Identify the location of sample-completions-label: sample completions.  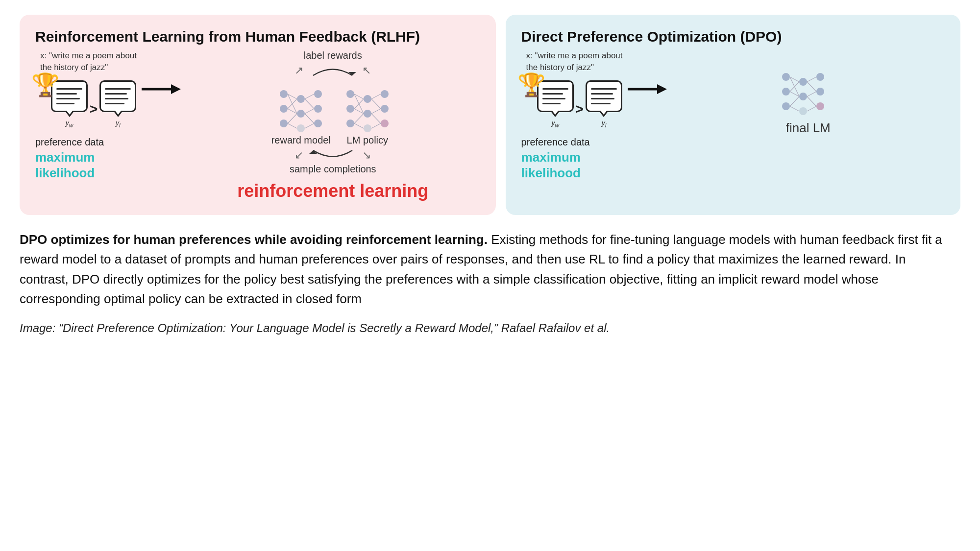
(333, 169).